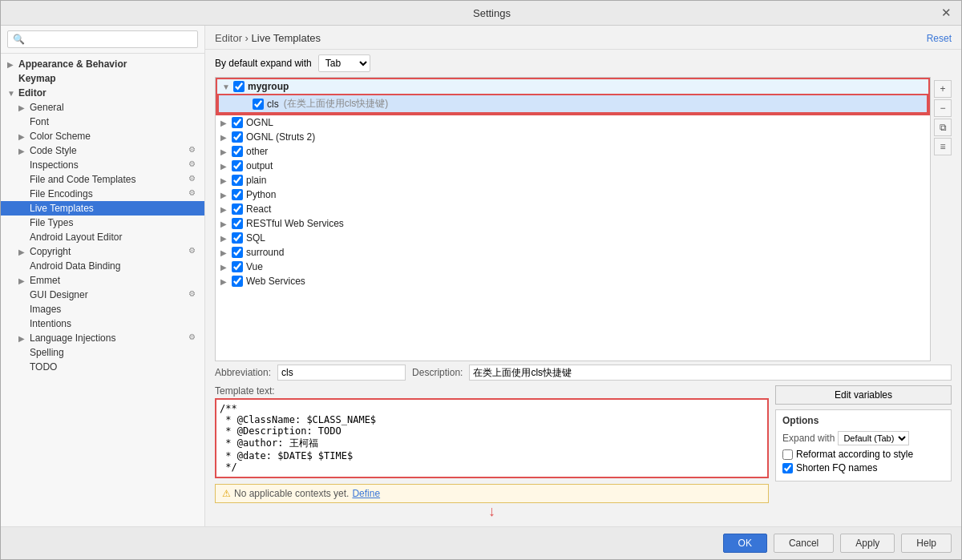 Image resolution: width=962 pixels, height=560 pixels. What do you see at coordinates (103, 151) in the screenshot?
I see `sidebar-item-code-style: ▶ Code Style ⚙` at bounding box center [103, 151].